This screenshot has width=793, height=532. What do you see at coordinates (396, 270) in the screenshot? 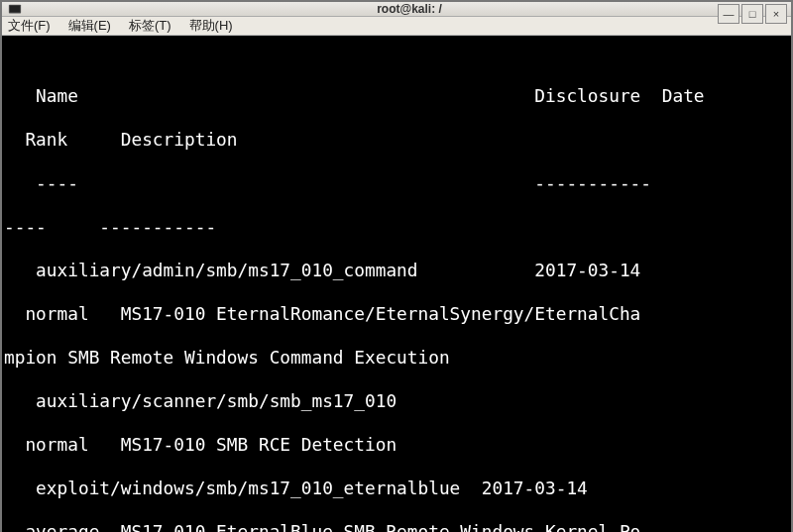
I see `terminal-line: auxiliary/admin/smb/ms17_010_command 201…` at bounding box center [396, 270].